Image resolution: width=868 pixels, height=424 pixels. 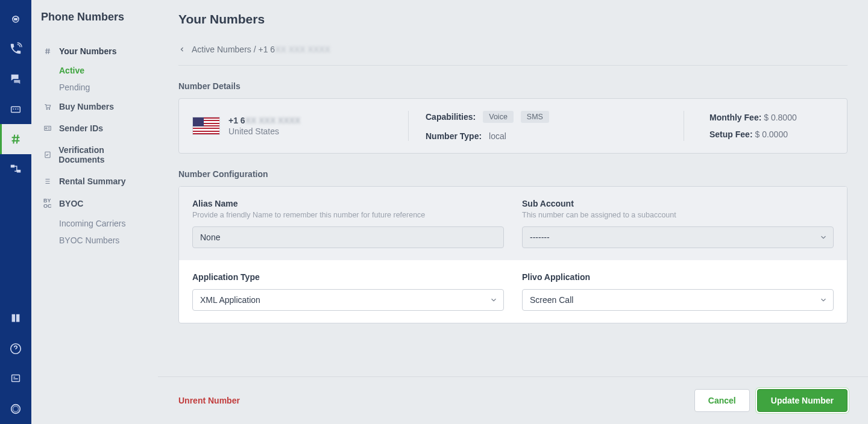 I want to click on rail-voice, so click(x=16, y=49).